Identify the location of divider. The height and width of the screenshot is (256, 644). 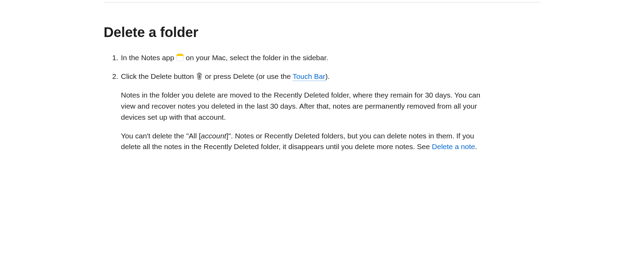
(322, 2).